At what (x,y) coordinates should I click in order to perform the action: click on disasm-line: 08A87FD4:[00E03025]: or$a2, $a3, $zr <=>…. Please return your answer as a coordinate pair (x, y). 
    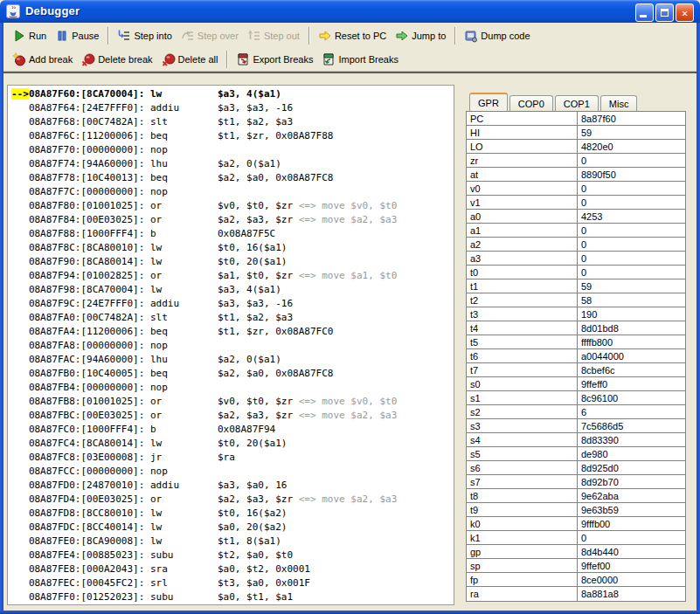
    Looking at the image, I should click on (232, 500).